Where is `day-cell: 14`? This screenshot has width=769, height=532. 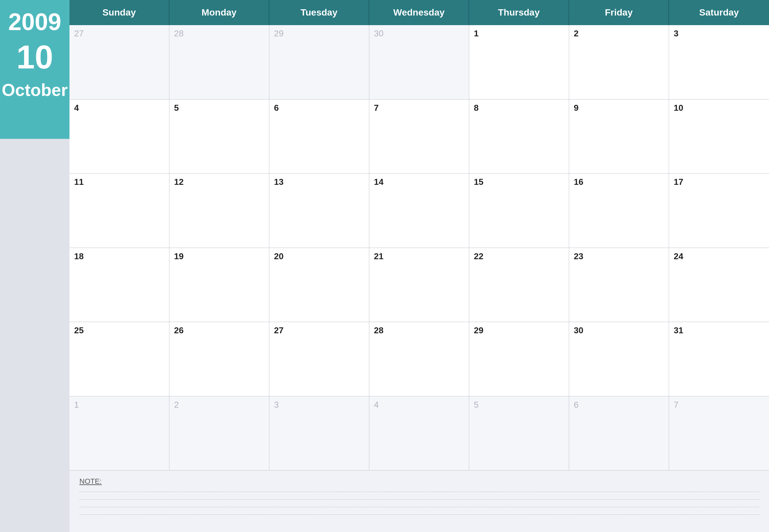
day-cell: 14 is located at coordinates (419, 211).